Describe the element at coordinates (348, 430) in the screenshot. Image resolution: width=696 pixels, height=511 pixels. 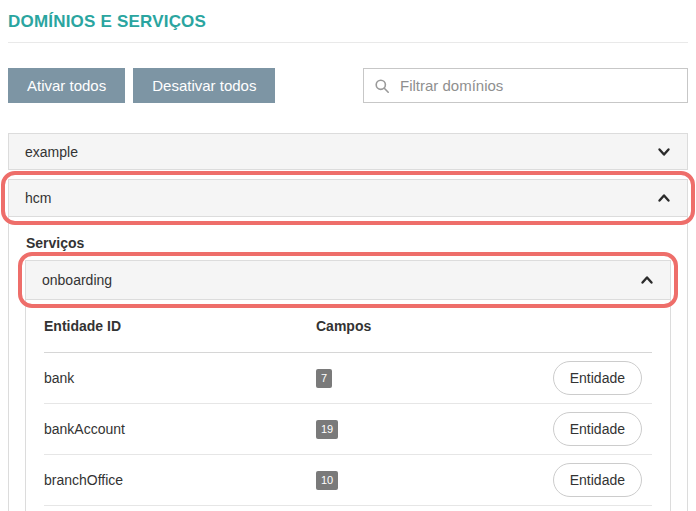
I see `table-row: bankAccount 19 Entidade` at that location.